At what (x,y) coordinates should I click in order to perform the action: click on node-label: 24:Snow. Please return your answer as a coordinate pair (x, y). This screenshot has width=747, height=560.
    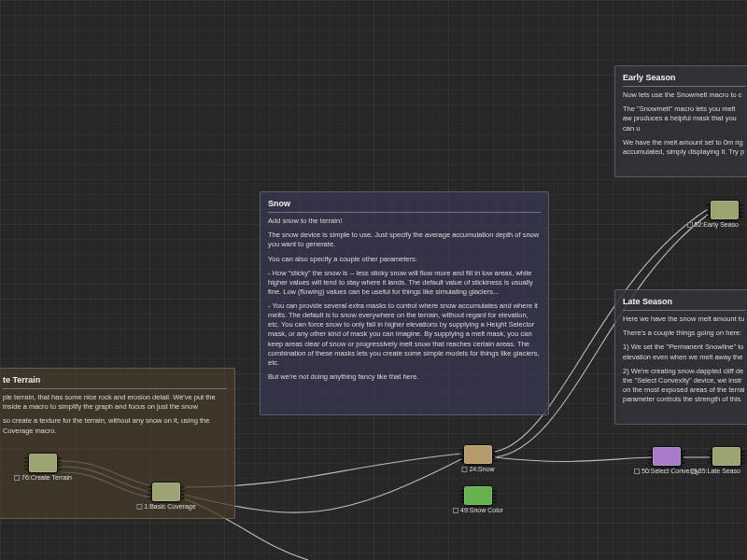
    Looking at the image, I should click on (478, 469).